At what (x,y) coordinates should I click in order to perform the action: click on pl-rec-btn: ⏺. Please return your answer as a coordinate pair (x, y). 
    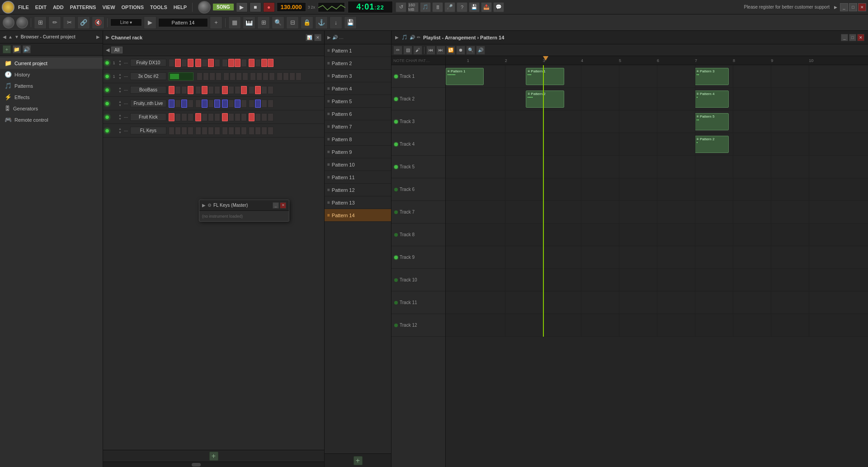
    Looking at the image, I should click on (461, 50).